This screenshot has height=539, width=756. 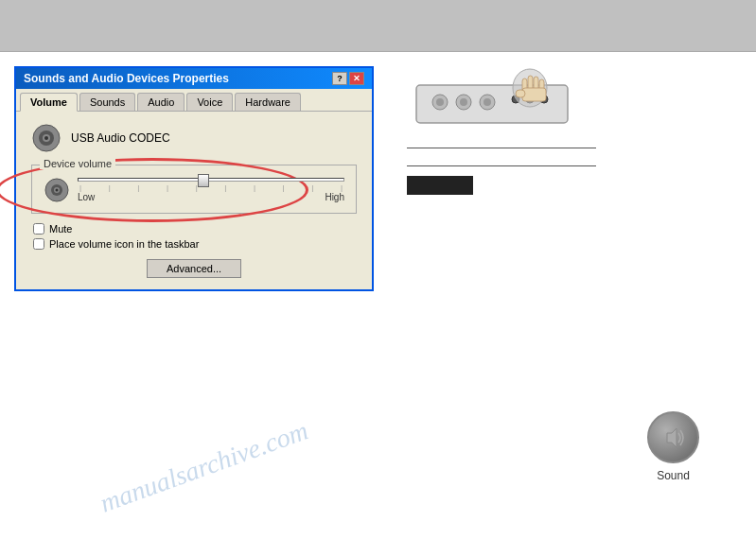 What do you see at coordinates (357, 78) in the screenshot?
I see `close-button: ✕` at bounding box center [357, 78].